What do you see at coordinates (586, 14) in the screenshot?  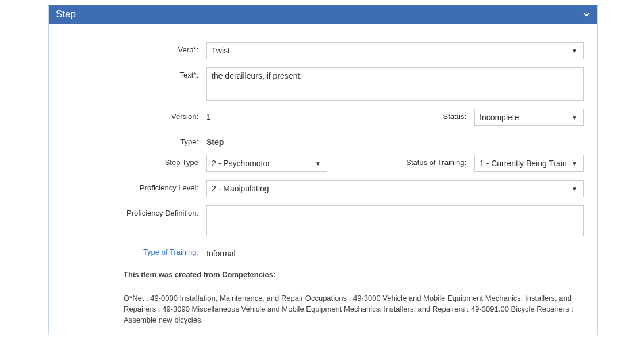 I see `chevron-down-icon` at bounding box center [586, 14].